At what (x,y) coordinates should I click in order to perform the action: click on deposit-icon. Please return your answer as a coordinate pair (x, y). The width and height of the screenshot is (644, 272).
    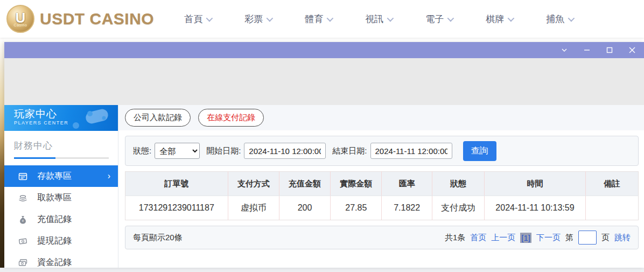
    Looking at the image, I should click on (23, 177).